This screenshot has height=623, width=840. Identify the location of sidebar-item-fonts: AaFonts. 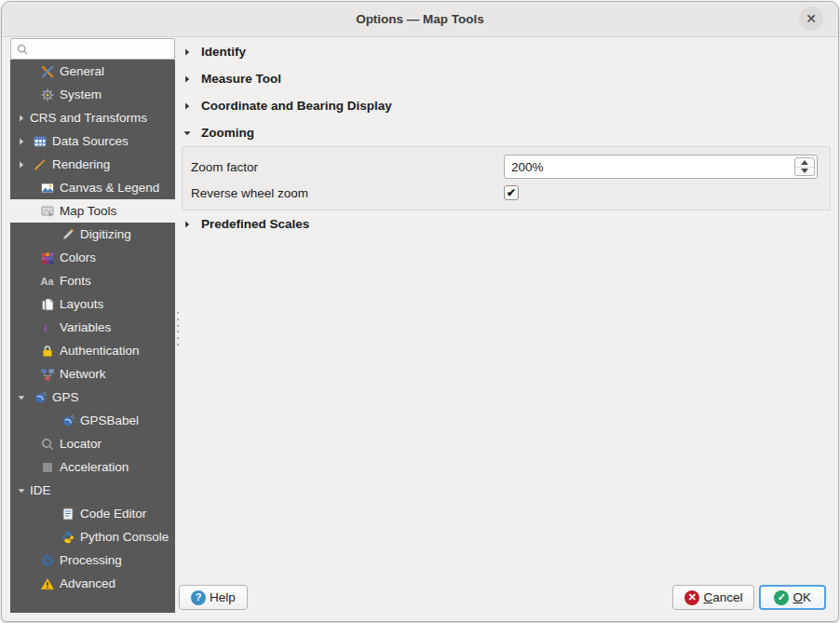
(93, 281).